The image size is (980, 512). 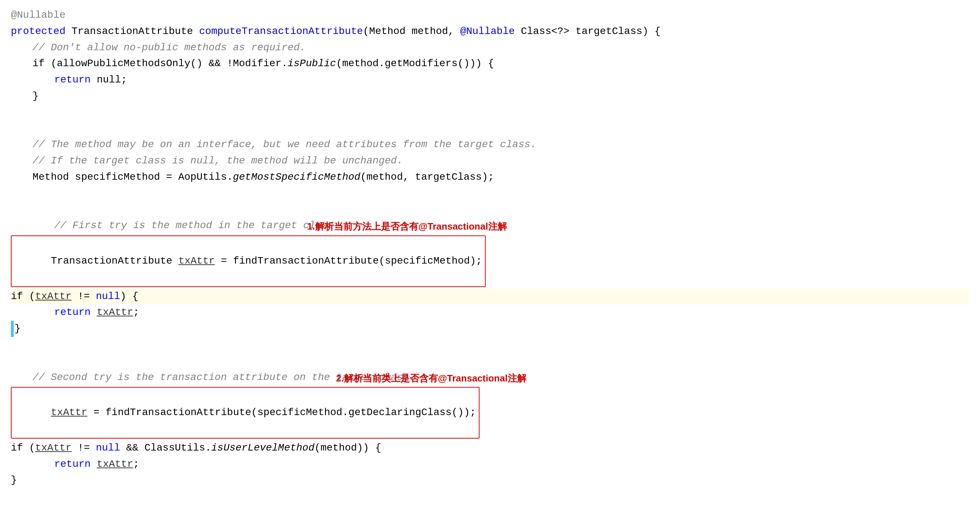 I want to click on line-close-brace-with-bar: }, so click(x=490, y=329).